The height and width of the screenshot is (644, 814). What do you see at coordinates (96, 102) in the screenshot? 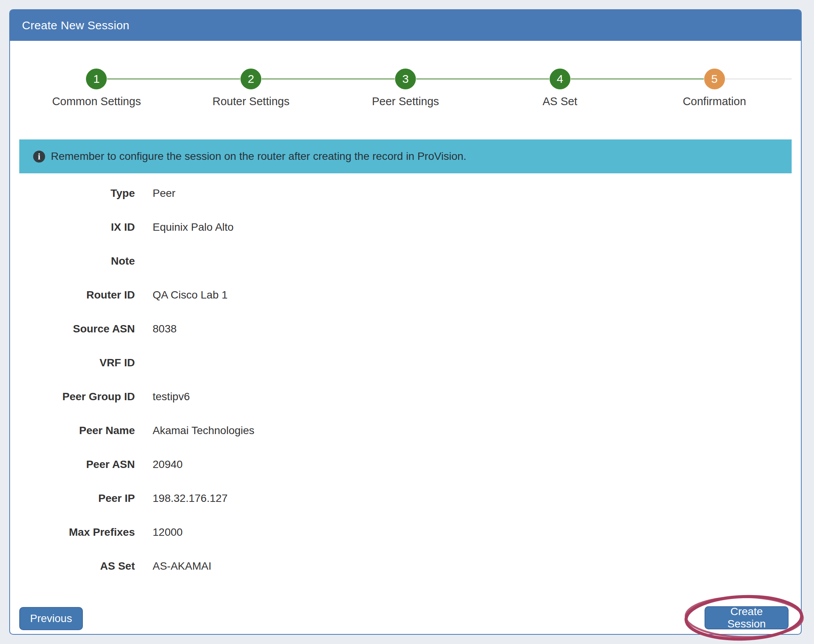
I see `step-label-1: Common Settings` at bounding box center [96, 102].